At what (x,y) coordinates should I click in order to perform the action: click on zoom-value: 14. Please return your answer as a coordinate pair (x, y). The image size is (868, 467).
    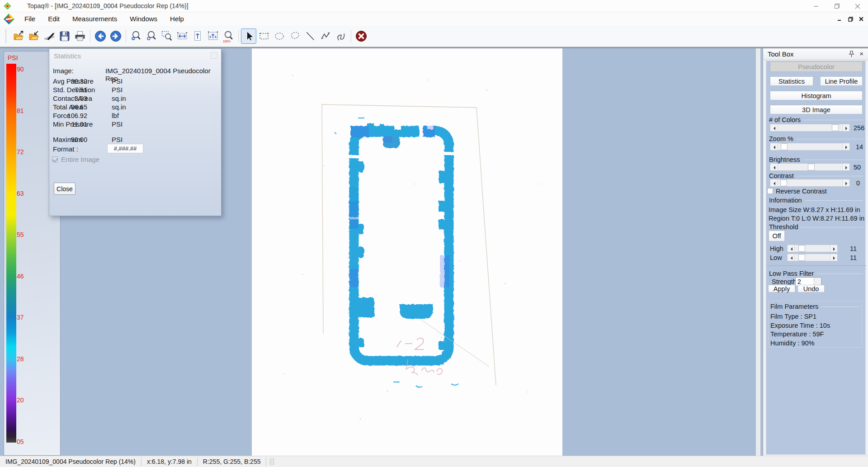
    Looking at the image, I should click on (859, 147).